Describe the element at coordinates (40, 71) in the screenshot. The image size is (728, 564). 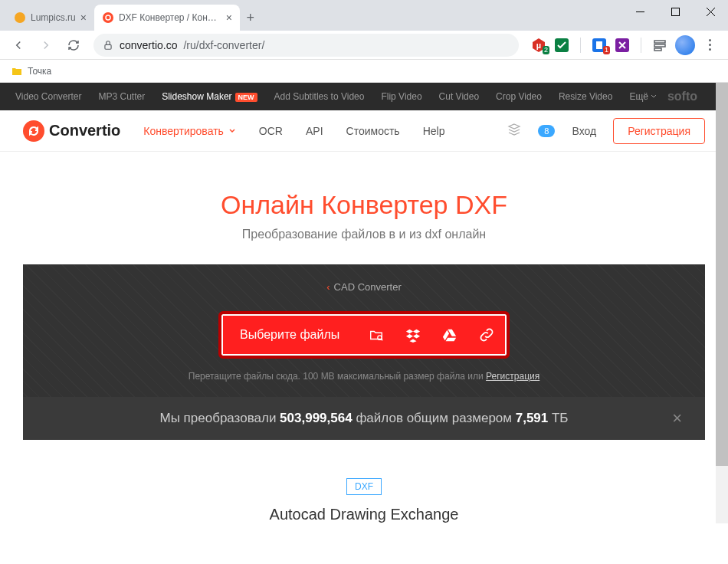
I see `bookmark-item: Точка` at that location.